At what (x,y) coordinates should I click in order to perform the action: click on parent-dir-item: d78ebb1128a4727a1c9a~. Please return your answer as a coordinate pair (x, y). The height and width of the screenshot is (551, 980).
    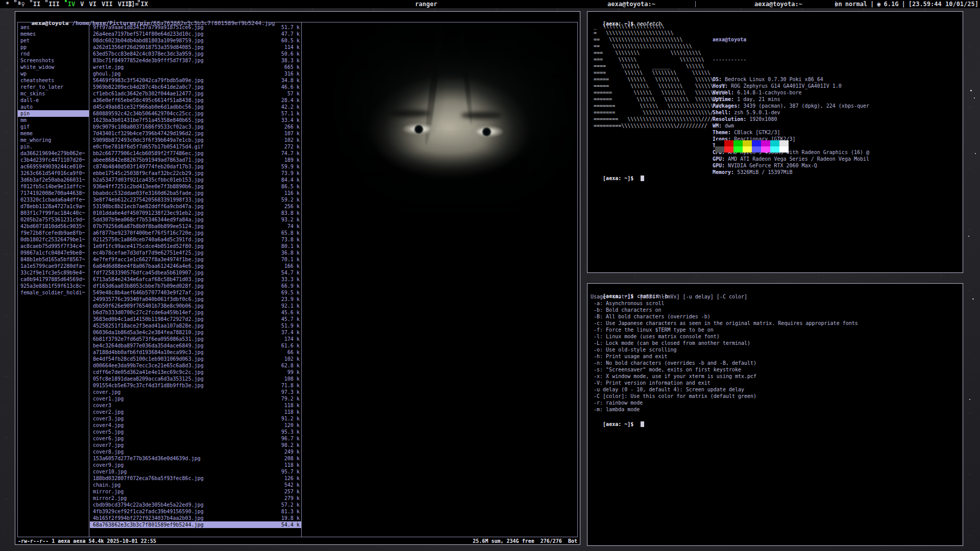
    Looking at the image, I should click on (53, 206).